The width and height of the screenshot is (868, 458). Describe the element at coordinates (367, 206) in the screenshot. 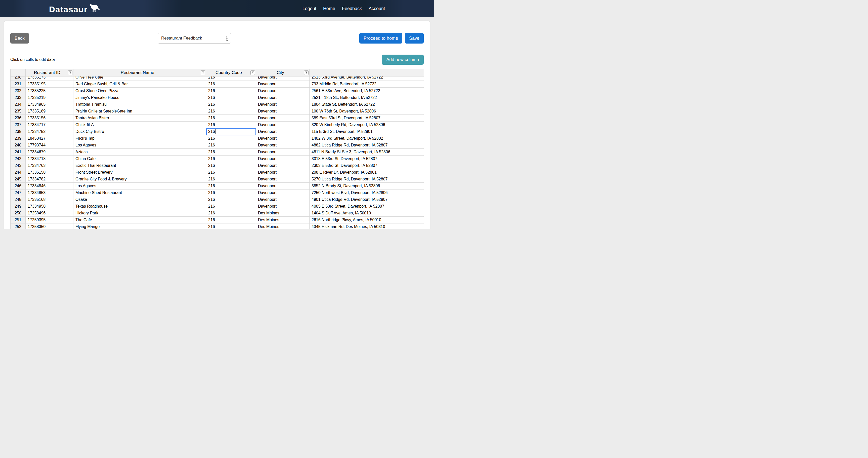

I see `address-cell: 4005 E 53rd Street, Davenport, IA 52807` at that location.